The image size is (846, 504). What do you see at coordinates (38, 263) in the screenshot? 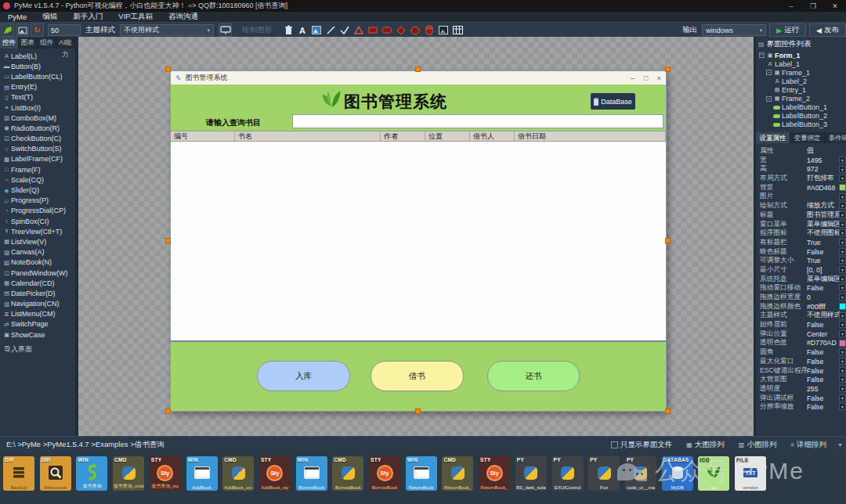
I see `palette-item-NoteBook(N): ▧NoteBook(N)` at bounding box center [38, 263].